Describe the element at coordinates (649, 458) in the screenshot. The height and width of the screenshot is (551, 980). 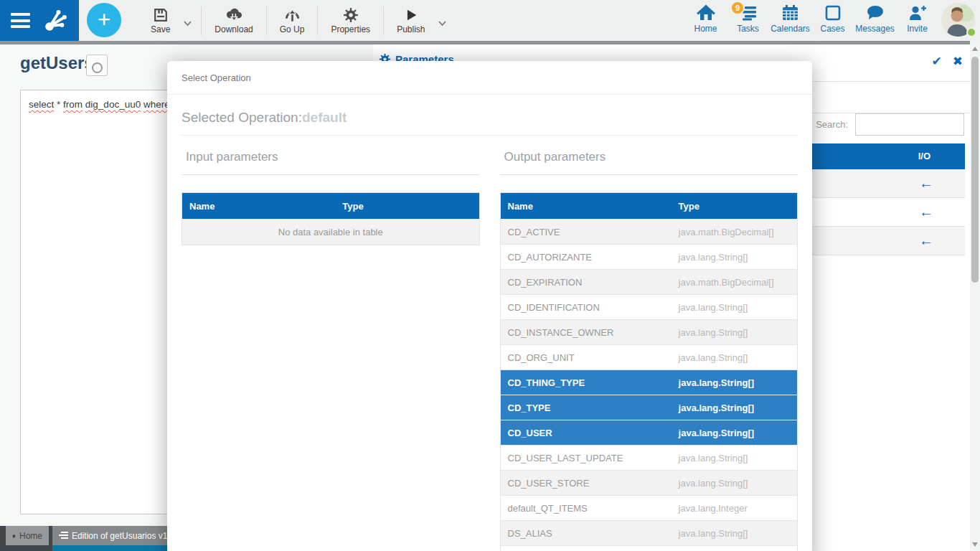
I see `output-param-row: CD_USER_LAST_UPDATEjava.lang.String[]` at that location.